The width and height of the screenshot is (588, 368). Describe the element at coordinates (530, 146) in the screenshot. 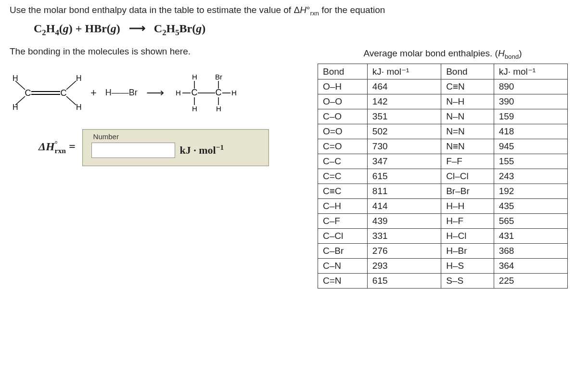

I see `table-cell: 945` at that location.